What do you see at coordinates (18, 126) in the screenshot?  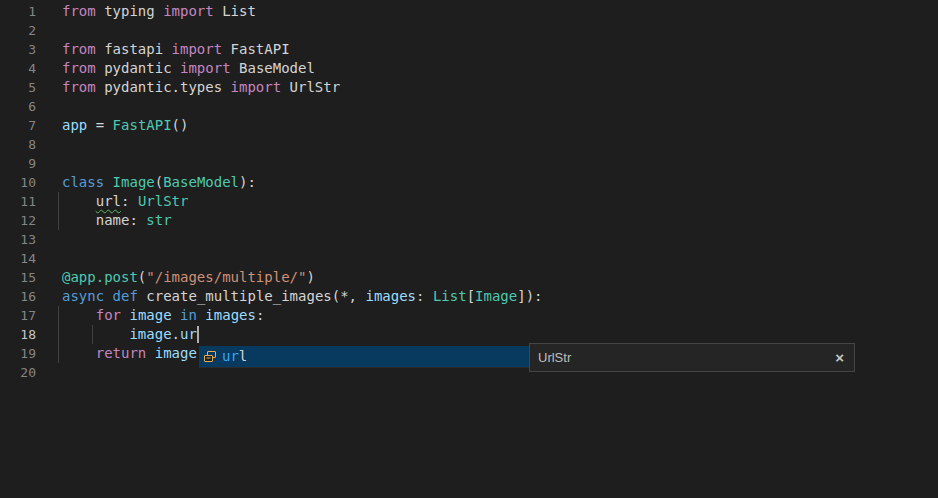 I see `line-number: 7` at bounding box center [18, 126].